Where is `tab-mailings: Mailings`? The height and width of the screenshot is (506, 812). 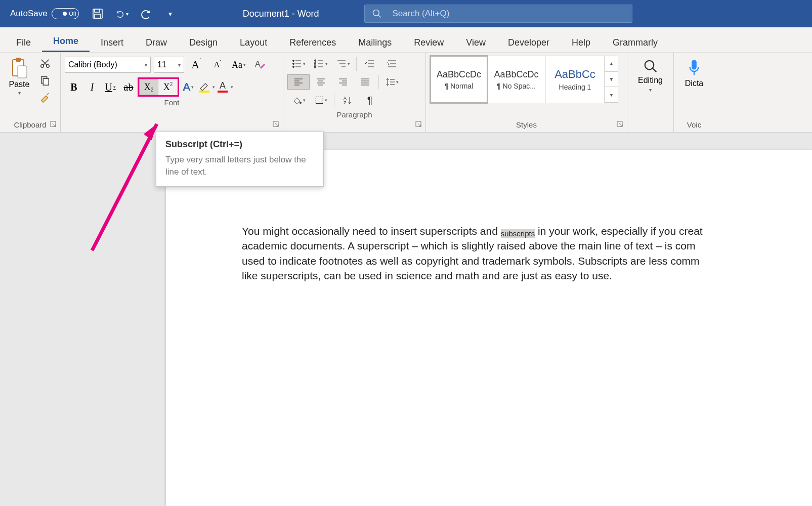 tab-mailings: Mailings is located at coordinates (375, 43).